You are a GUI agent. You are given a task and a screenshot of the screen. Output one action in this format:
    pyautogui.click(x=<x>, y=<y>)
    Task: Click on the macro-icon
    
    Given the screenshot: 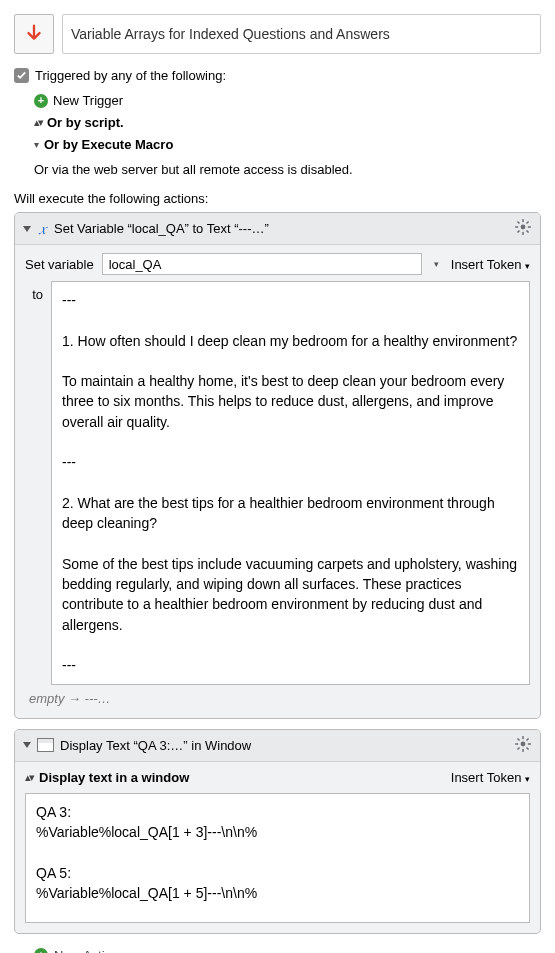 What is the action you would take?
    pyautogui.click(x=34, y=34)
    